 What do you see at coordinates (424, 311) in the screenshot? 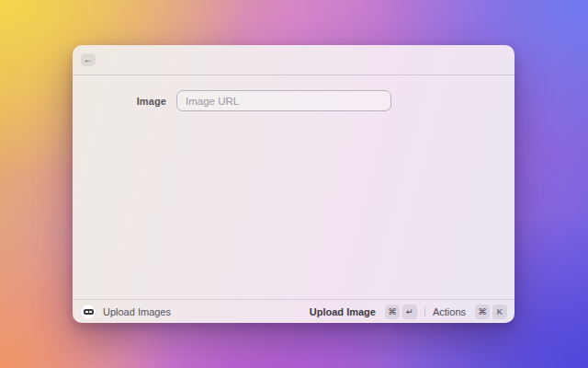
I see `footer-divider` at bounding box center [424, 311].